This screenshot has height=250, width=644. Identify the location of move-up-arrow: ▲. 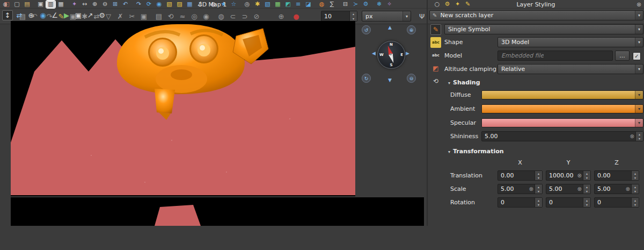
(390, 28).